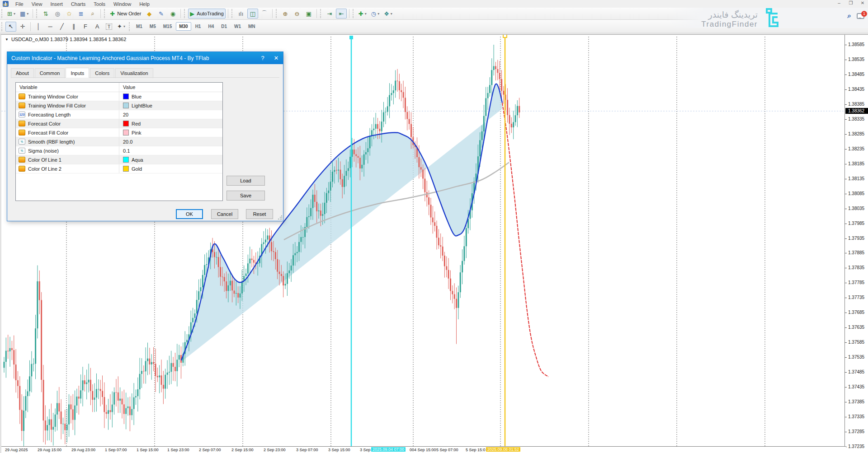  I want to click on param-row: ½Smooth (RBF length)20.0, so click(119, 142).